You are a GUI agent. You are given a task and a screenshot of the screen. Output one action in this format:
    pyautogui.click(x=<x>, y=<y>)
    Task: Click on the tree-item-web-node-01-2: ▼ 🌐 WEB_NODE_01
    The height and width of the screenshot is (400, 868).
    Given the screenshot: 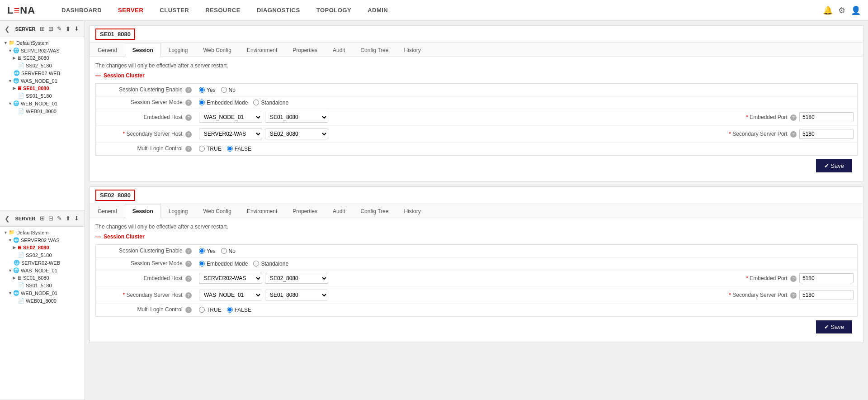 What is the action you would take?
    pyautogui.click(x=42, y=293)
    